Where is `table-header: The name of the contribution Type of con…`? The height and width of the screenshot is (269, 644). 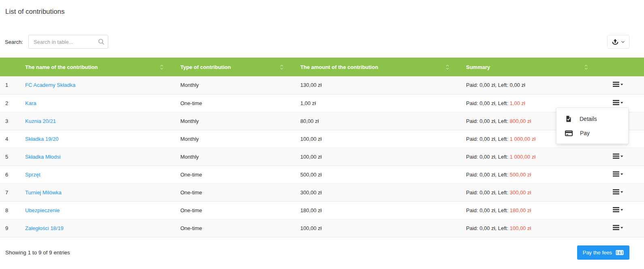
table-header: The name of the contribution Type of con… is located at coordinates (322, 67).